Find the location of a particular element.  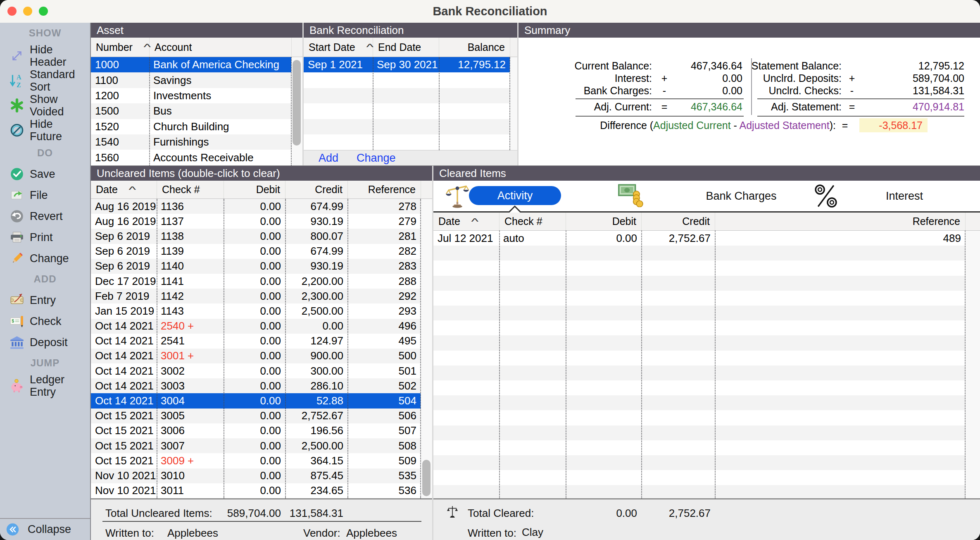

cell-reference: 535 is located at coordinates (384, 475).